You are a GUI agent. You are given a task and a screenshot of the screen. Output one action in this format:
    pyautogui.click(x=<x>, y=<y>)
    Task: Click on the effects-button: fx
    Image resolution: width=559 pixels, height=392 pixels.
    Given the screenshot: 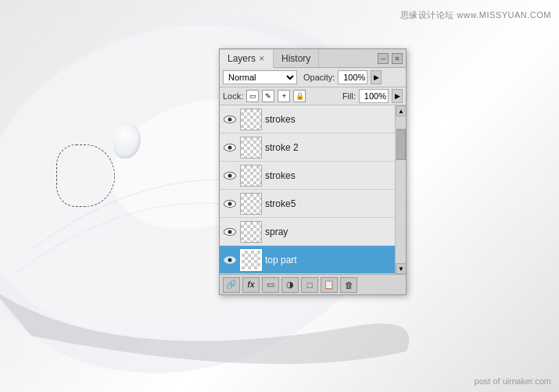 What is the action you would take?
    pyautogui.click(x=251, y=285)
    